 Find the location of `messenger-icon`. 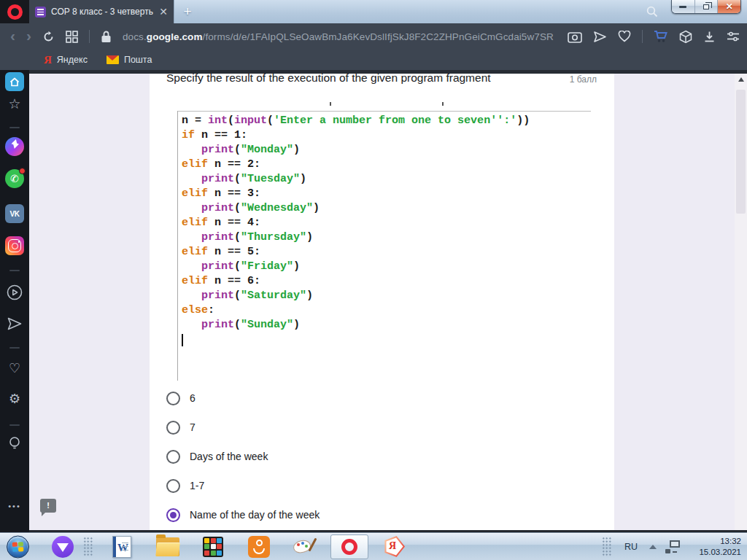

messenger-icon is located at coordinates (15, 147).